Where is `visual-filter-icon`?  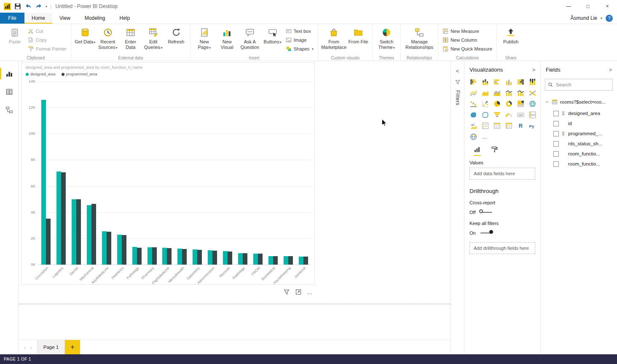
visual-filter-icon is located at coordinates (287, 292).